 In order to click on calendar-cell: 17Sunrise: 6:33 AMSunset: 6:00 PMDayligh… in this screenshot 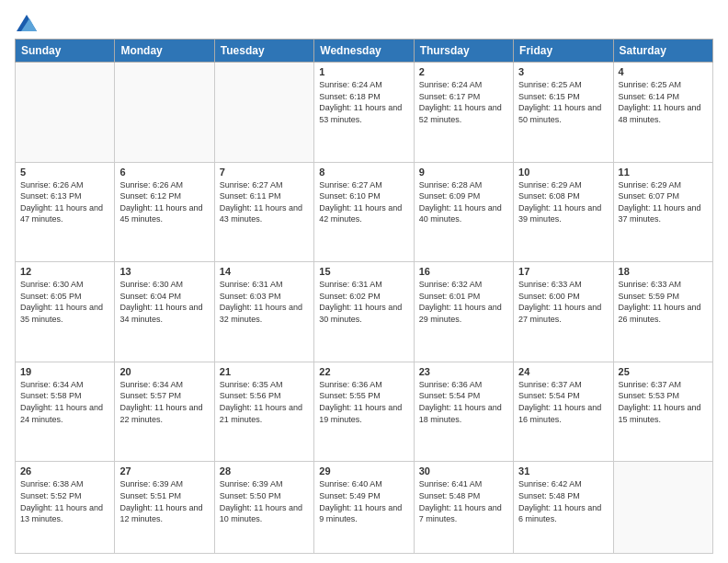, I will do `click(563, 313)`.